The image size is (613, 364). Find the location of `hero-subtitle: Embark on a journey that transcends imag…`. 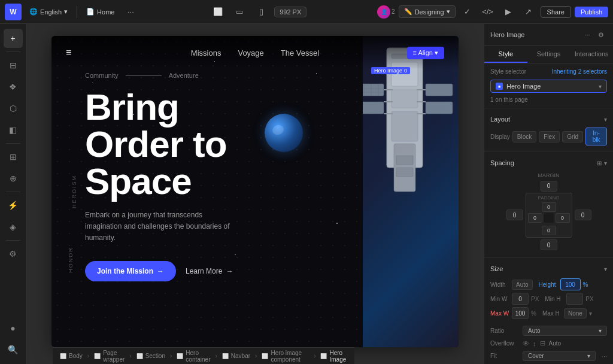

hero-subtitle: Embark on a journey that transcends imag… is located at coordinates (157, 227).